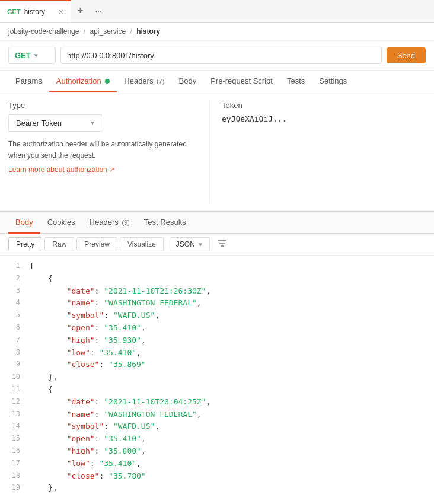 The height and width of the screenshot is (504, 434). I want to click on json-line: 11 {, so click(217, 390).